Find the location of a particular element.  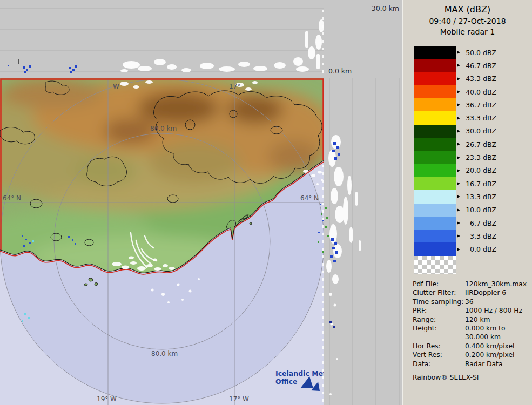

legend-entry: 40.0 dBZ is located at coordinates (472, 92).